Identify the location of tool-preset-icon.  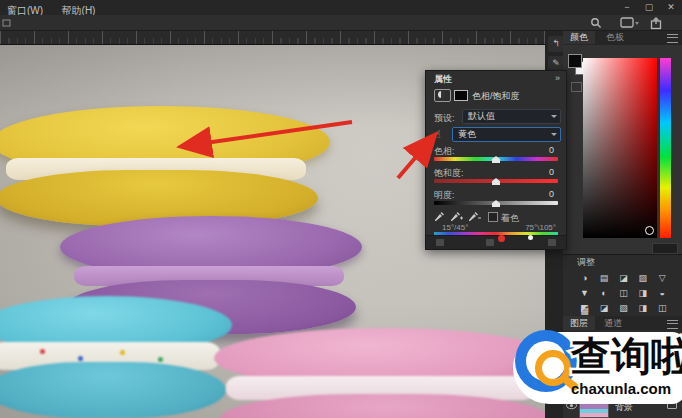
(7, 22).